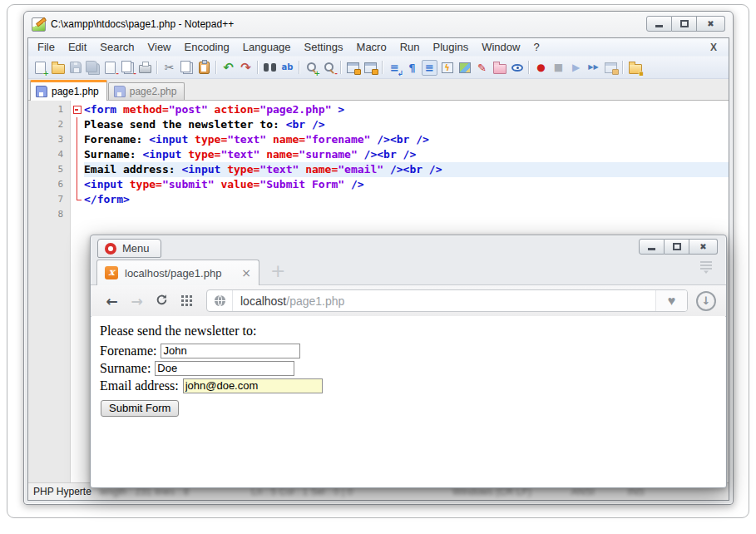 This screenshot has width=756, height=534. I want to click on close-all-icon: -, so click(128, 68).